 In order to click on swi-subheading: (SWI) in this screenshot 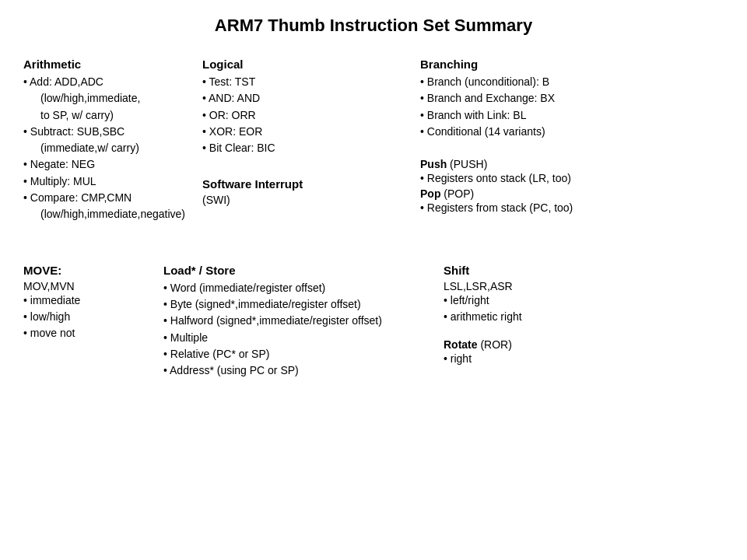, I will do `click(303, 200)`.